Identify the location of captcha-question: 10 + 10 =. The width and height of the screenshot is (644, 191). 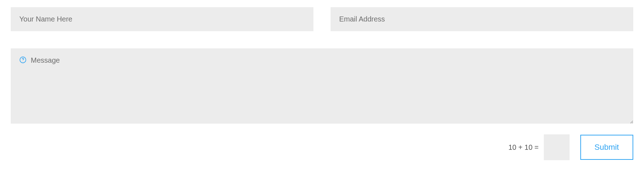
(524, 148).